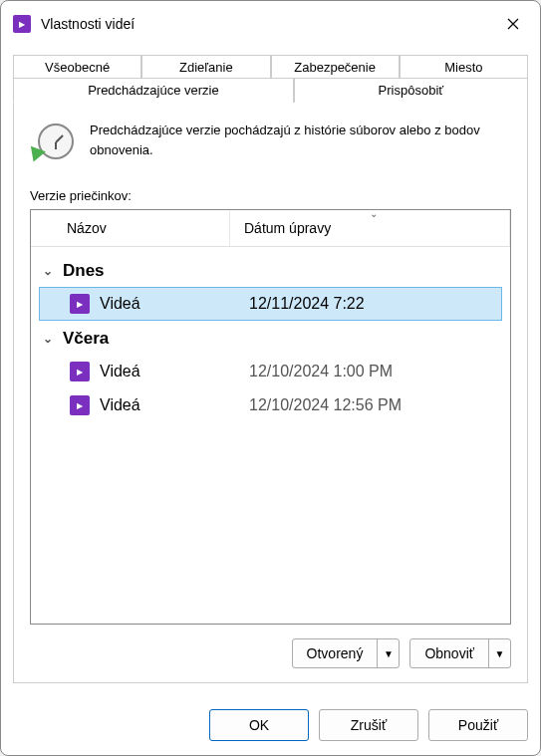  What do you see at coordinates (410, 90) in the screenshot?
I see `tab-customize: Prispôsobiť` at bounding box center [410, 90].